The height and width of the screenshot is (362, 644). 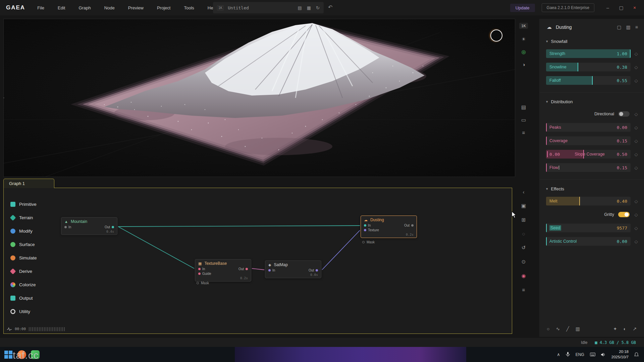 I want to click on update-button: Update, so click(x=523, y=8).